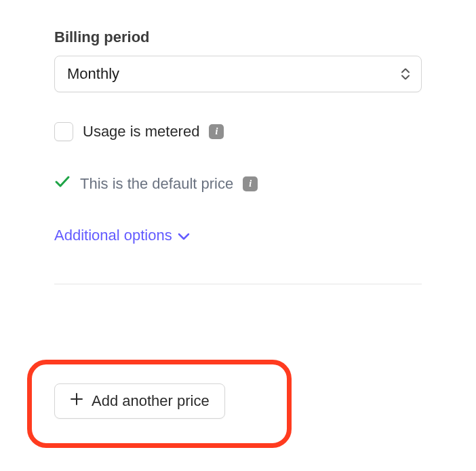  Describe the element at coordinates (238, 236) in the screenshot. I see `additional-options-toggle: Additional options` at that location.